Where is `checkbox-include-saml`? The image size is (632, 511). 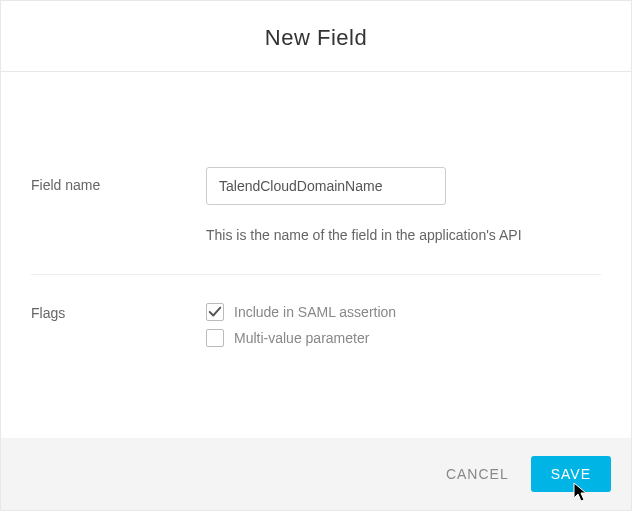
checkbox-include-saml is located at coordinates (215, 312).